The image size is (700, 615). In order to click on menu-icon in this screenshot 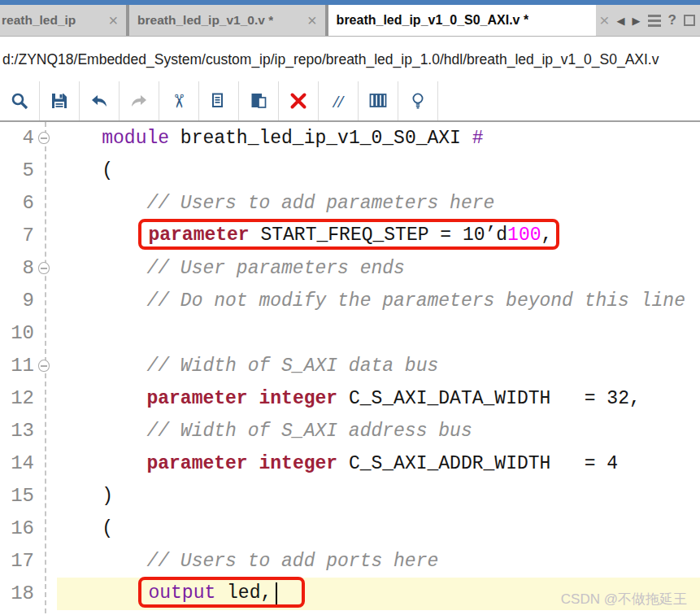, I will do `click(654, 21)`.